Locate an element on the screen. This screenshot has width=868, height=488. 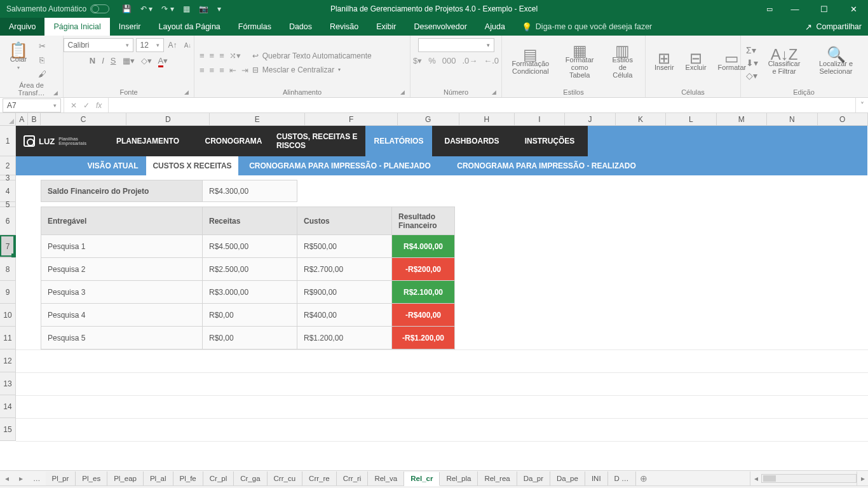
sheet-nav-more: … is located at coordinates (37, 478).